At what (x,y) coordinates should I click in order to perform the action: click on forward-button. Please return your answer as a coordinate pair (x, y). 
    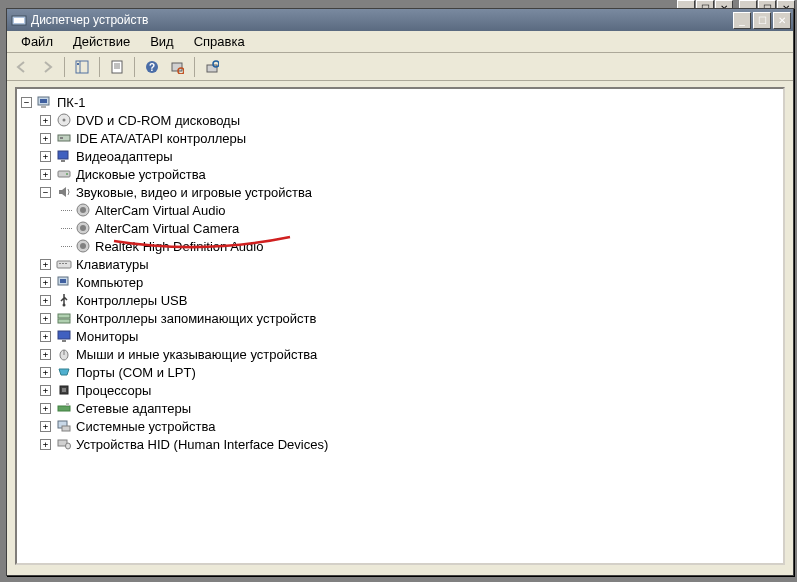
    Looking at the image, I should click on (47, 67).